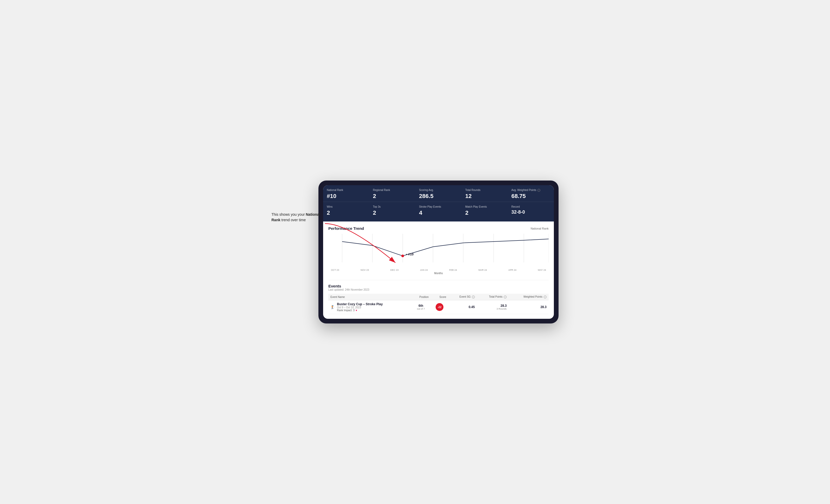 This screenshot has width=830, height=504. I want to click on stat-match-play: Match Play Events 2, so click(484, 210).